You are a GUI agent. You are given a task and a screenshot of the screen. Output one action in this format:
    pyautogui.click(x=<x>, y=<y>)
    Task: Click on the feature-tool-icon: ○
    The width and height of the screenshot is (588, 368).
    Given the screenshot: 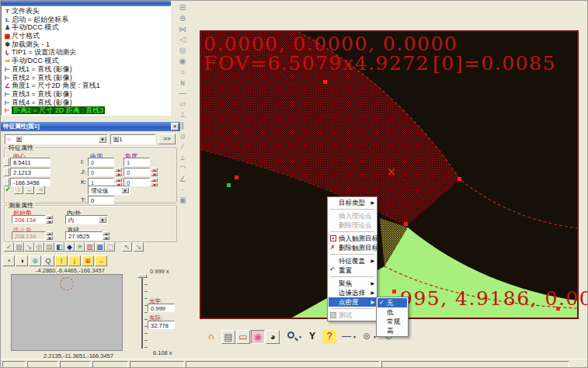 What is the action you would take?
    pyautogui.click(x=183, y=72)
    